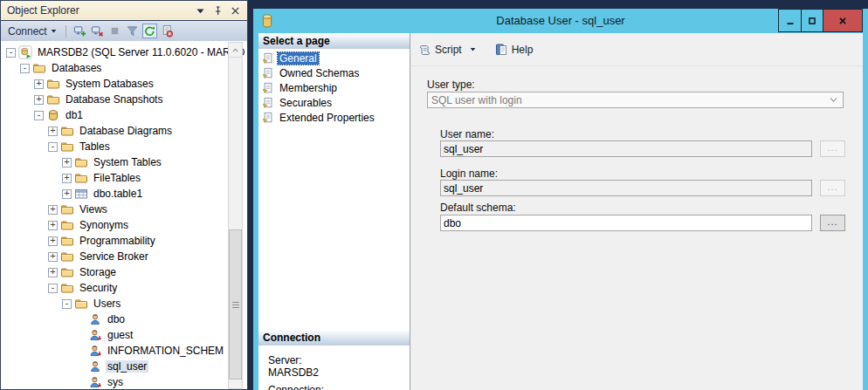 This screenshot has height=390, width=868. I want to click on tree-item-synonyms: + Synonyms, so click(124, 225).